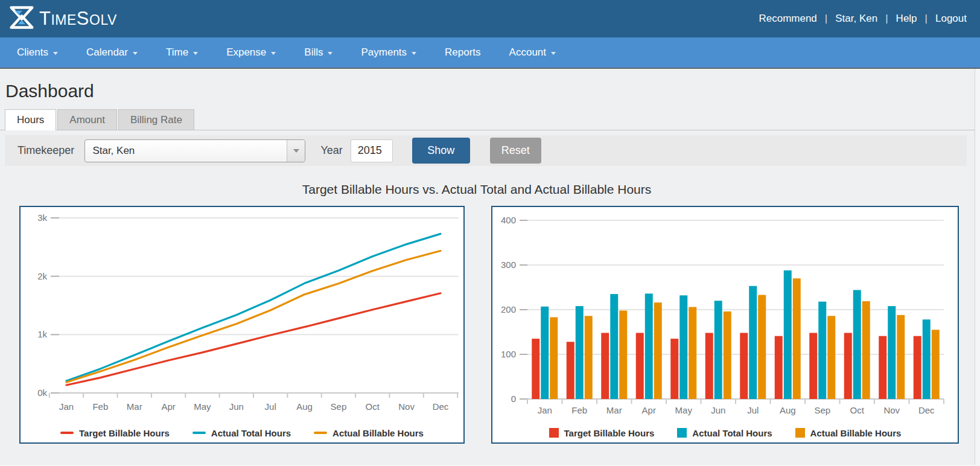 This screenshot has height=466, width=980. Describe the element at coordinates (951, 19) in the screenshot. I see `header-link-logout: Logout` at that location.